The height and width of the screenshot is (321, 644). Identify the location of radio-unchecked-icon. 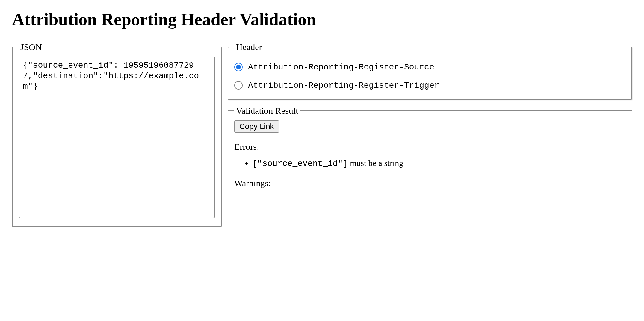
(238, 85).